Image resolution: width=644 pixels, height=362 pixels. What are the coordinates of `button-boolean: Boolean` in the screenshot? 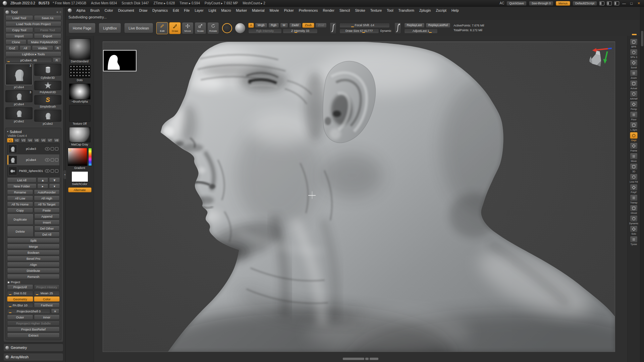 It's located at (34, 252).